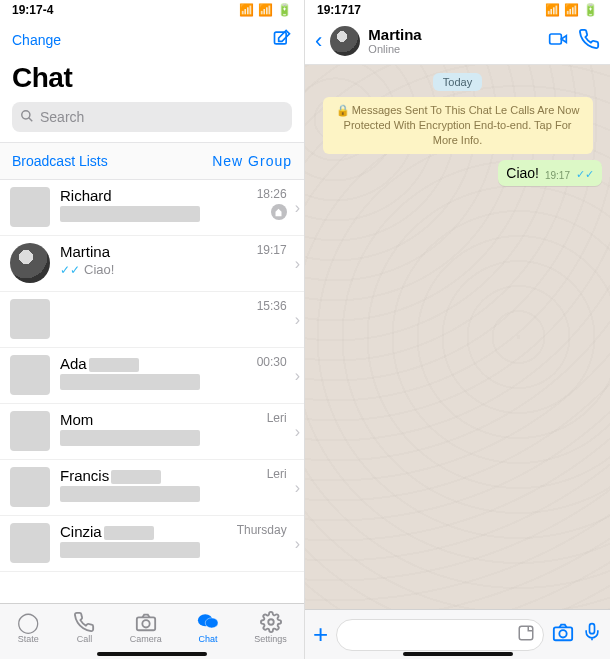 This screenshot has width=610, height=659. Describe the element at coordinates (522, 173) in the screenshot. I see `message-text: Ciao!` at that location.